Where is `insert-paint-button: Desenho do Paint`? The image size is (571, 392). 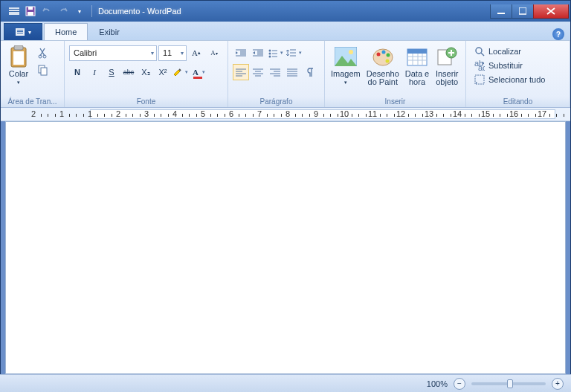 insert-paint-button: Desenho do Paint is located at coordinates (383, 68).